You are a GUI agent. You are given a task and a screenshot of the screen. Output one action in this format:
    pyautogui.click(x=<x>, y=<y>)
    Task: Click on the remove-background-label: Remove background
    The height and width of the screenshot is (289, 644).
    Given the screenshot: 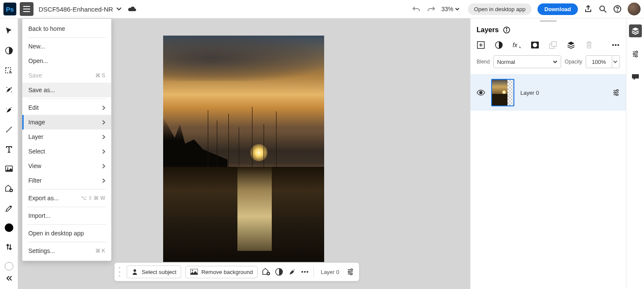 What is the action you would take?
    pyautogui.click(x=227, y=272)
    